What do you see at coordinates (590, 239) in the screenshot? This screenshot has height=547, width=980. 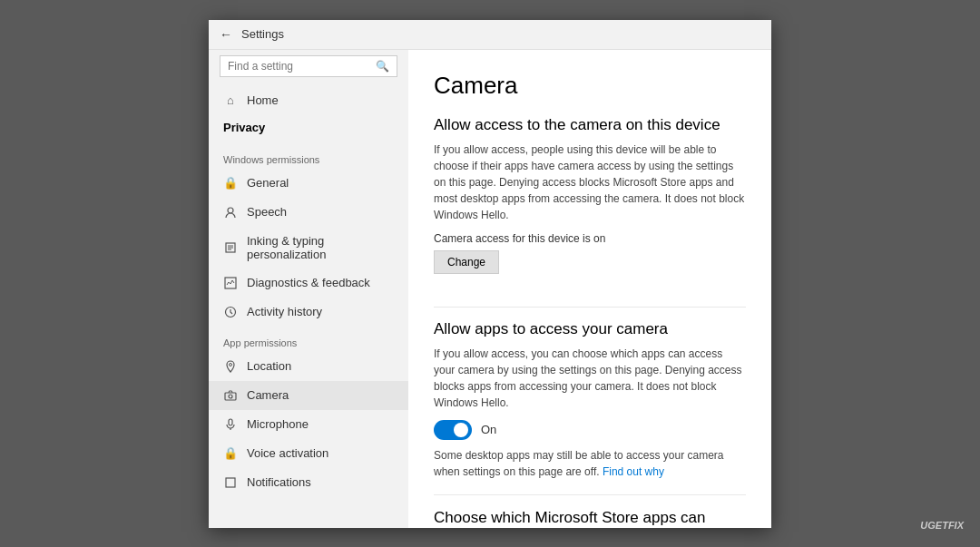 I see `section1-status: Camera access for this device is on` at bounding box center [590, 239].